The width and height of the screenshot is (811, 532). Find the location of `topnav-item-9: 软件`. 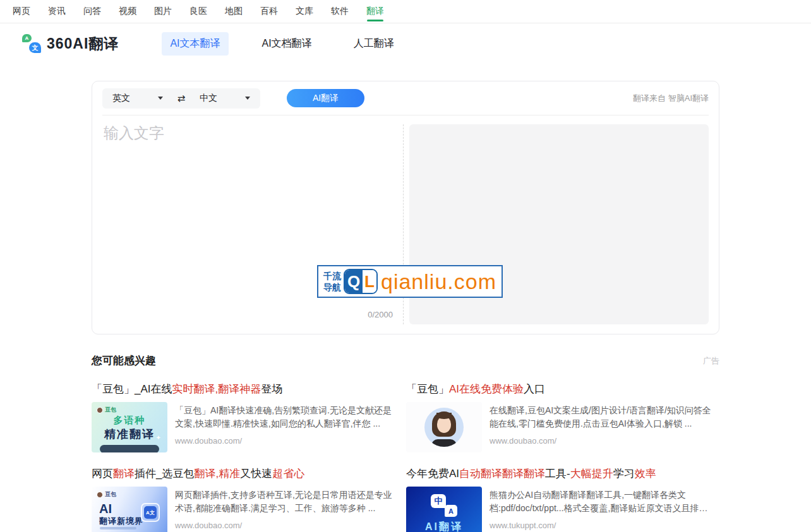

topnav-item-9: 软件 is located at coordinates (340, 11).